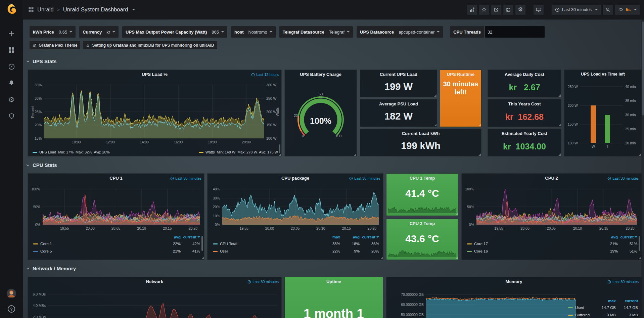 The height and width of the screenshot is (318, 644). Describe the element at coordinates (422, 224) in the screenshot. I see `panel-title: CPU 2 Temp` at that location.